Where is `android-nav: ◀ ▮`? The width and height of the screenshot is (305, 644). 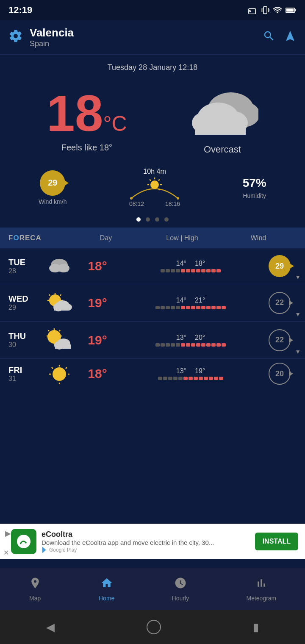
android-nav: ◀ ▮ is located at coordinates (152, 627).